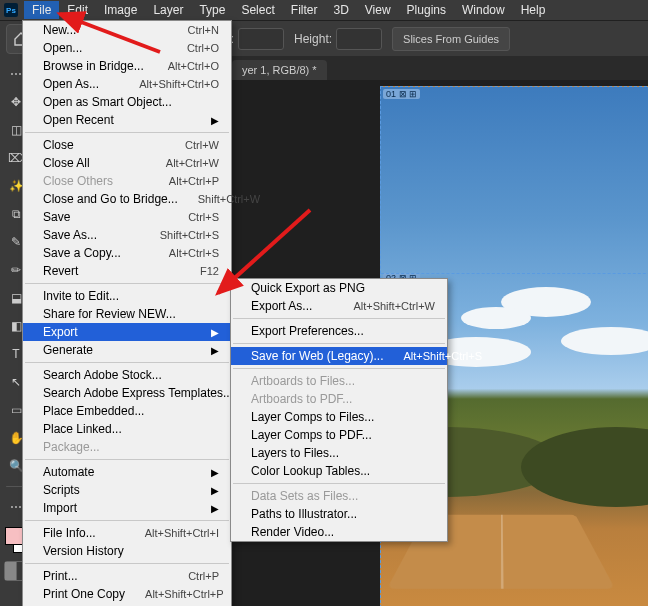 The width and height of the screenshot is (648, 606). I want to click on export-menu-item-paths-to-illustrator: Paths to Illustrator..., so click(339, 514).